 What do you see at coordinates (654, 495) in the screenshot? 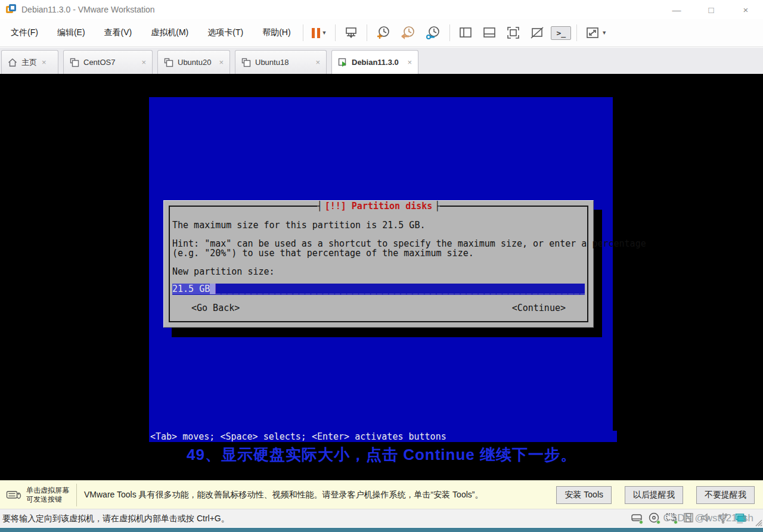
I see `remind-later-button: 以后提醒我` at bounding box center [654, 495].